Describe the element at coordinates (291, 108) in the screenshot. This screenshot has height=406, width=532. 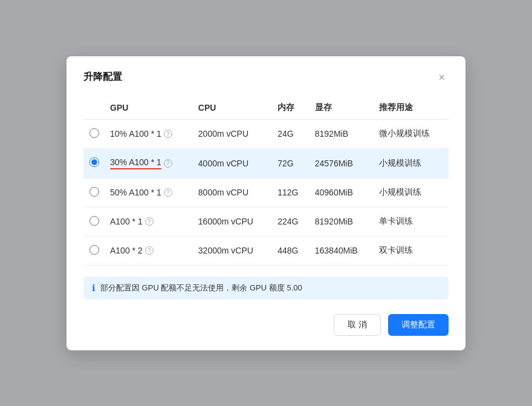
I see `col-header-memory: 内存` at that location.